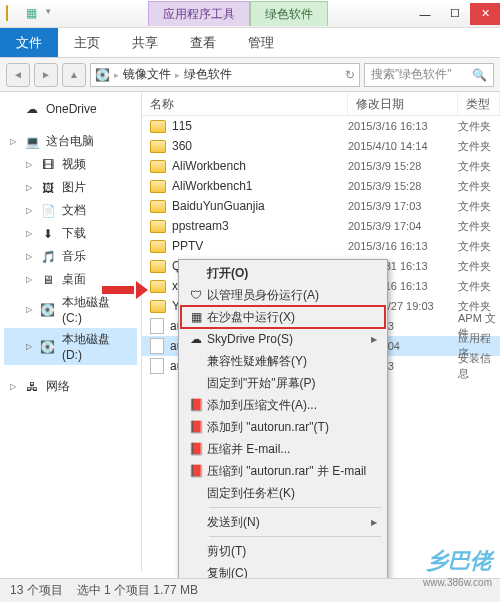  What do you see at coordinates (208, 74) in the screenshot?
I see `crumb-item: 绿色软件` at bounding box center [208, 74].